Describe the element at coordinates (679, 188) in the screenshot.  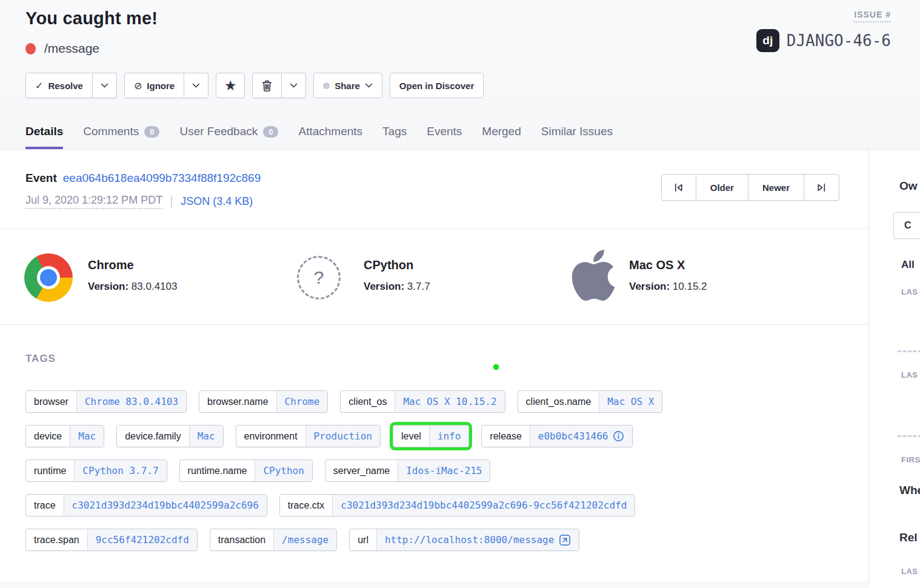
I see `skip-to-first-icon` at that location.